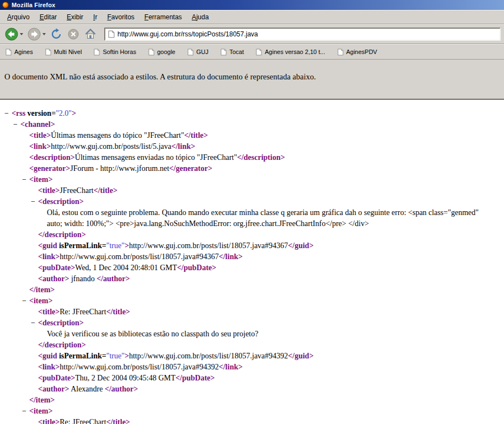  What do you see at coordinates (254, 136) in the screenshot?
I see `xml-line: <title>Últimas mensagens do tópico "JFre…` at bounding box center [254, 136].